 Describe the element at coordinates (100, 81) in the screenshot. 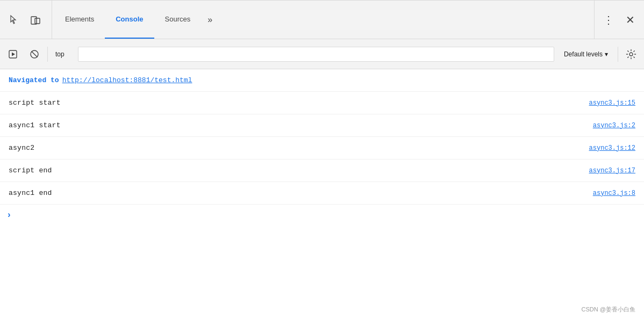

I see `navigate-text: Navigated to http://localhost:8881/test.…` at that location.